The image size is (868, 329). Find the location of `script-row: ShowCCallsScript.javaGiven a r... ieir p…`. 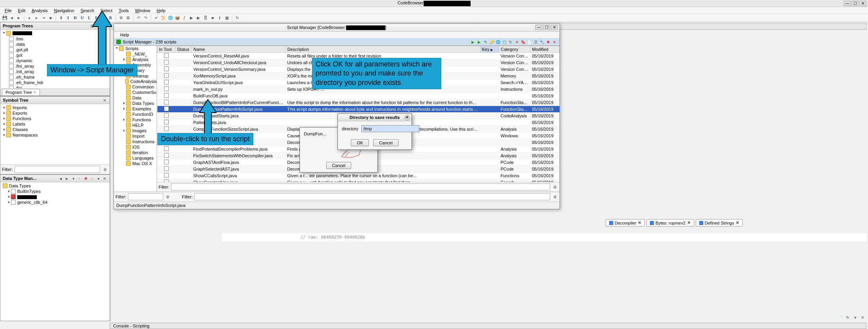

script-row: ShowCCallsScript.javaGiven a r... ieir p… is located at coordinates (359, 176).